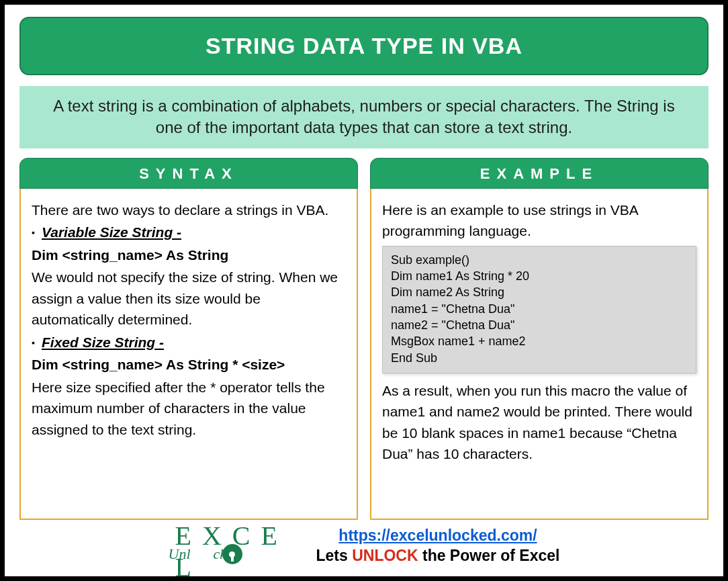 This screenshot has height=581, width=728. Describe the element at coordinates (539, 173) in the screenshot. I see `example-header: EXAMPLE` at that location.